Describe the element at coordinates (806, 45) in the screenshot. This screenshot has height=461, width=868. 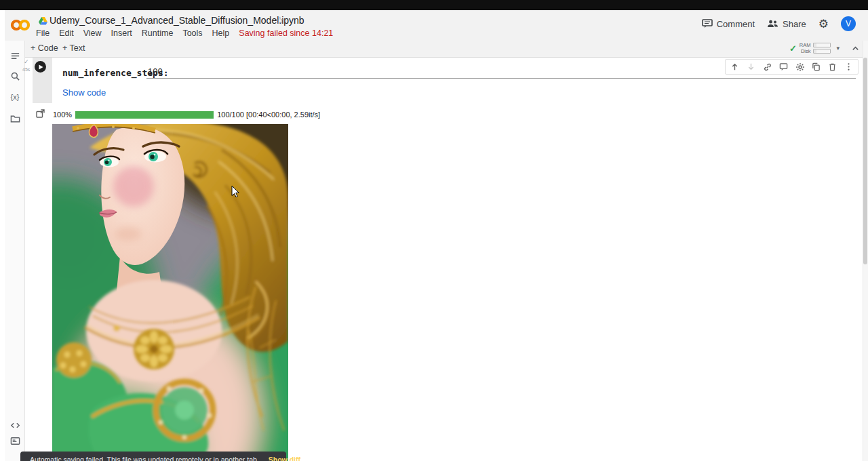
I see `ram-label: RAM` at that location.